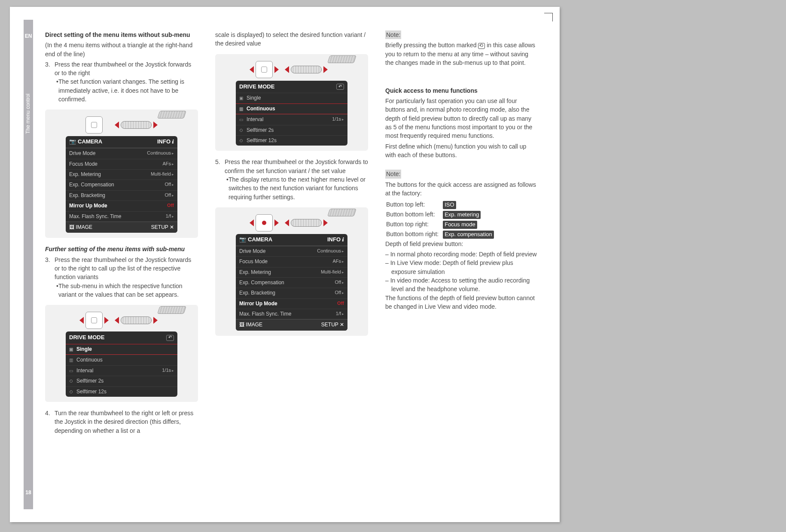 Image resolution: width=786 pixels, height=532 pixels. I want to click on tag-iso: ISO, so click(449, 205).